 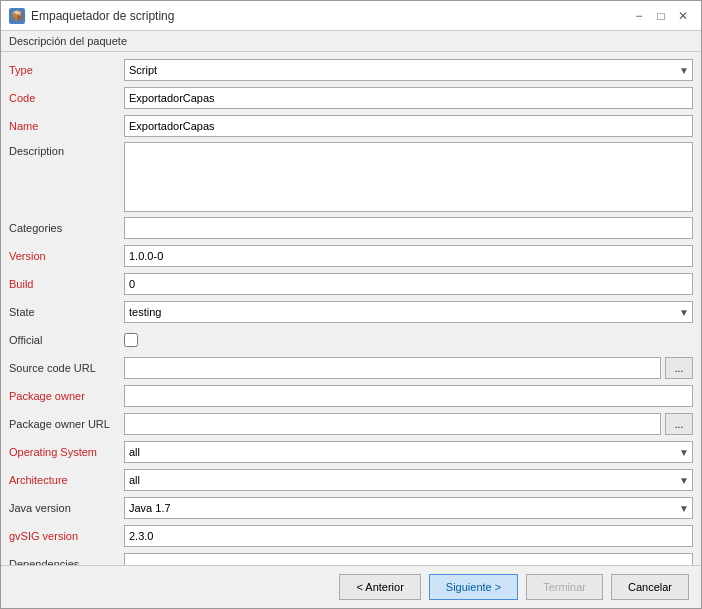 What do you see at coordinates (351, 284) in the screenshot?
I see `build-row: Build` at bounding box center [351, 284].